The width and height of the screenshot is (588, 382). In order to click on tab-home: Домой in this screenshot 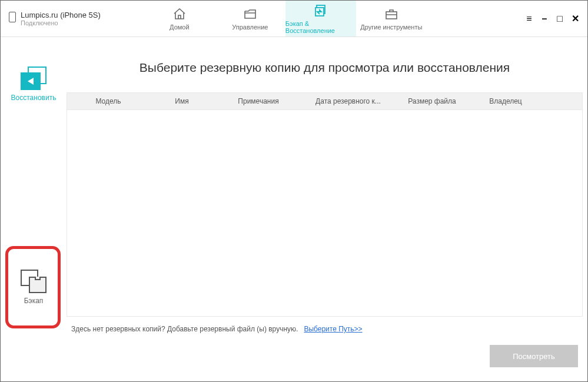, I will do `click(180, 19)`.